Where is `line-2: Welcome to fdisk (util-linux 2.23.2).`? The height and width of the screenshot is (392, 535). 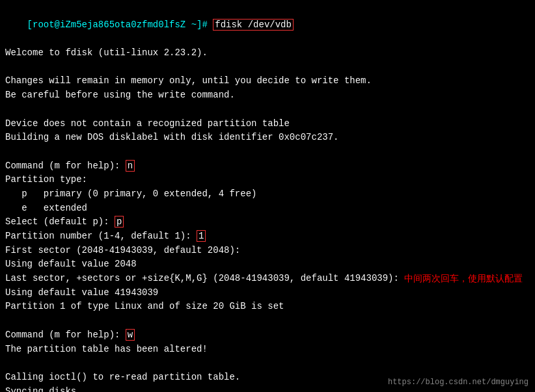
line-2: Welcome to fdisk (util-linux 2.23.2). is located at coordinates (268, 53).